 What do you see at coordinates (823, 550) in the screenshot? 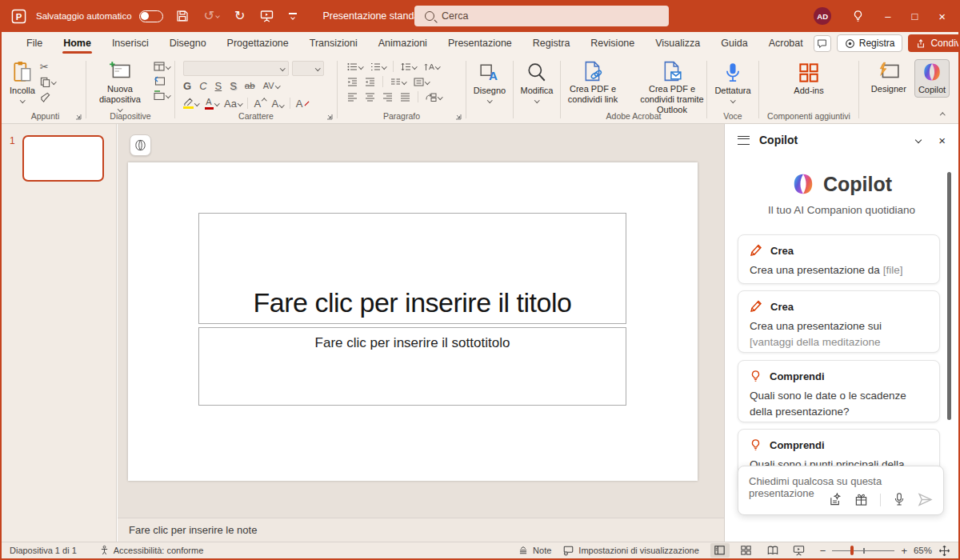
I see `zoom-out-button: −` at bounding box center [823, 550].